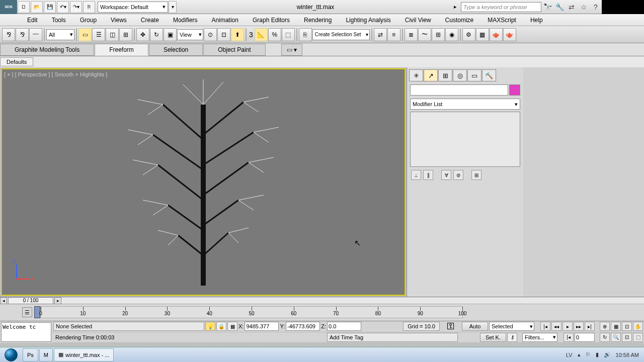 The image size is (644, 362). Describe the element at coordinates (99, 35) in the screenshot. I see `select-name-icon: ☰` at that location.